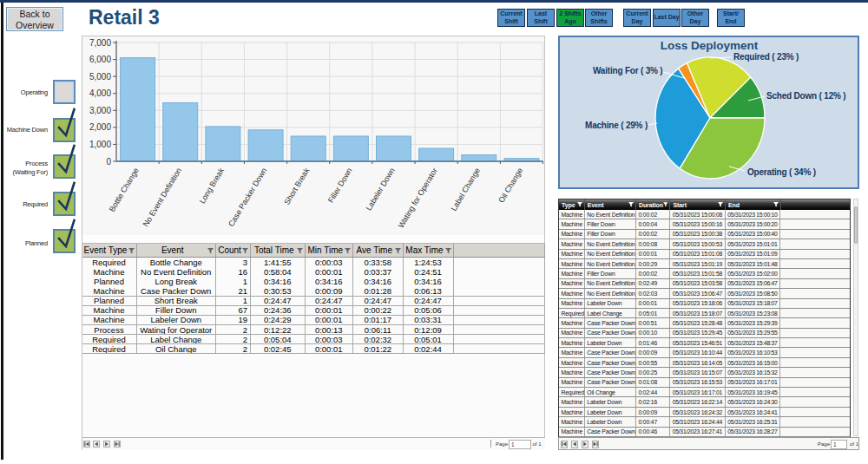 Image resolution: width=868 pixels, height=464 pixels. What do you see at coordinates (162, 198) in the screenshot?
I see `svg-text: No Event Definition` at bounding box center [162, 198].